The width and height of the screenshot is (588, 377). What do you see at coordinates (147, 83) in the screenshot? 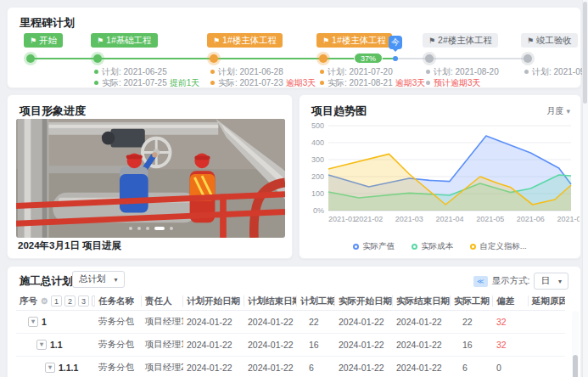
I see `milestone-actual-date: 实际: 2021-07-25提前1天` at bounding box center [147, 83].